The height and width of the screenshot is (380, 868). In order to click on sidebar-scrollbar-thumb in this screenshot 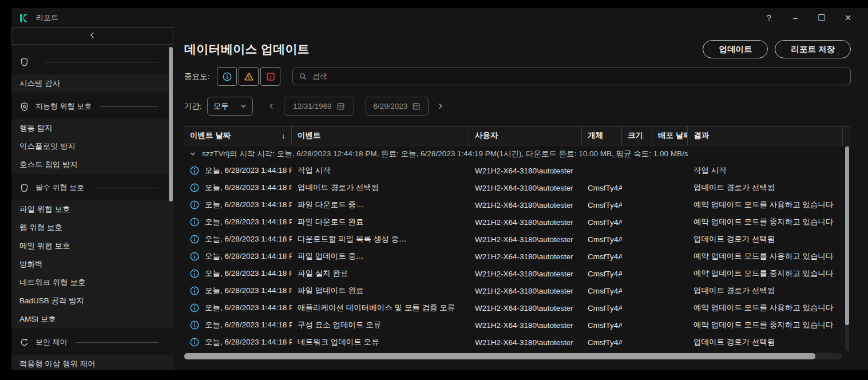, I will do `click(171, 124)`.